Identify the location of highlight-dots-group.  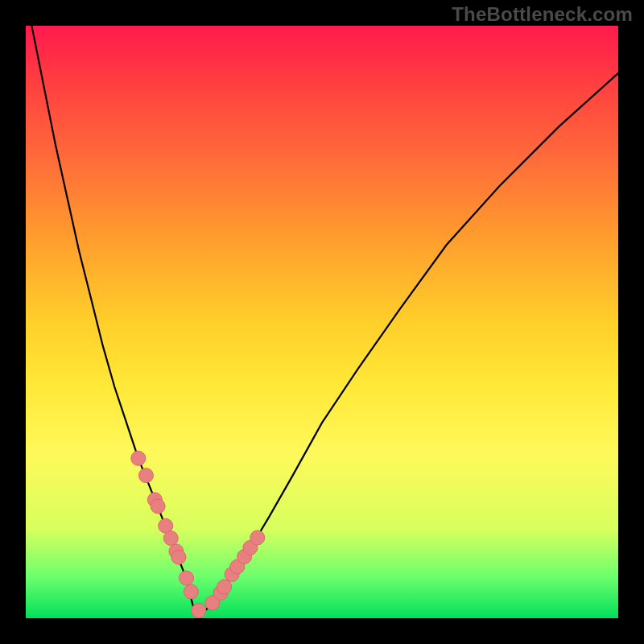
(198, 535).